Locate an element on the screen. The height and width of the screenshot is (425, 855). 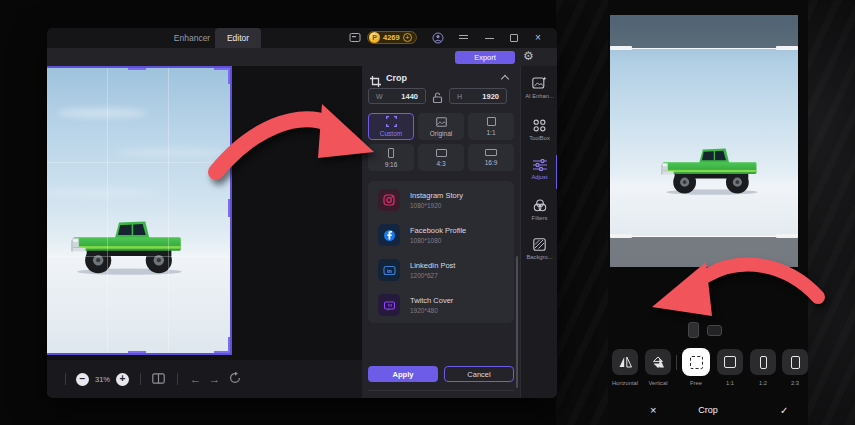
restore-button is located at coordinates (514, 38).